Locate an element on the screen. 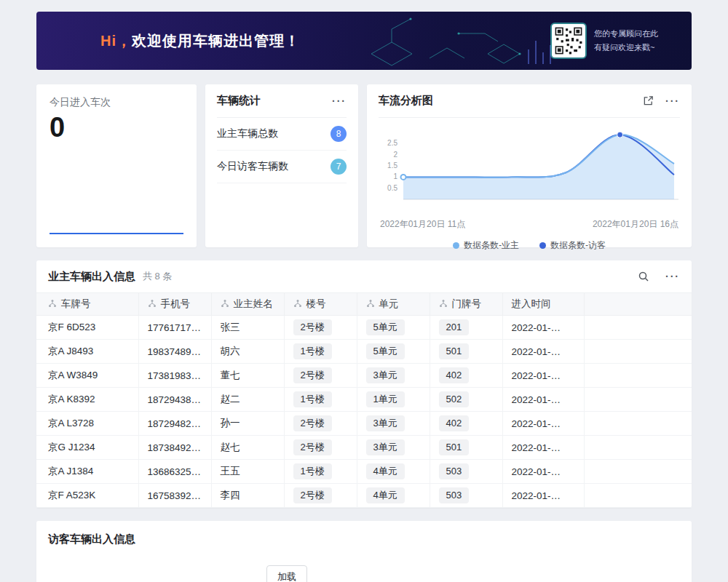 The image size is (728, 582). table-row: 京A J1384 13686325… 王五 1号楼 4单元 503 2022-0… is located at coordinates (364, 471).